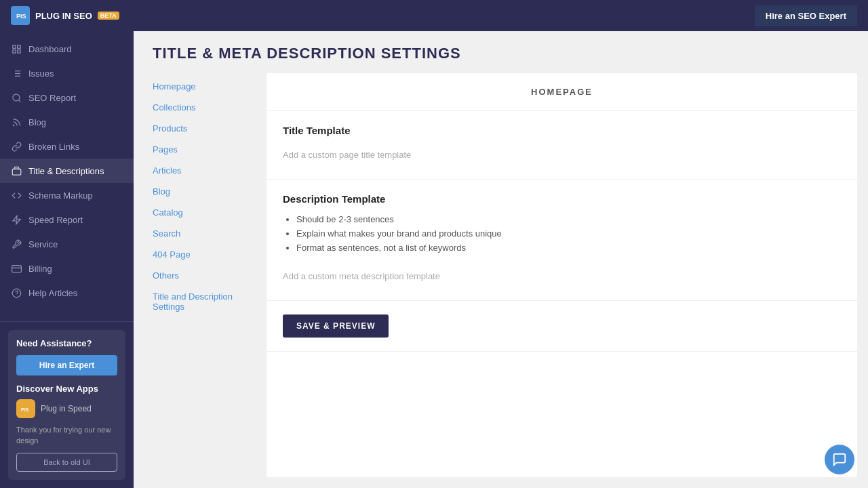 The width and height of the screenshot is (868, 488). What do you see at coordinates (561, 92) in the screenshot?
I see `panel-section-header: HOMEPAGE` at bounding box center [561, 92].